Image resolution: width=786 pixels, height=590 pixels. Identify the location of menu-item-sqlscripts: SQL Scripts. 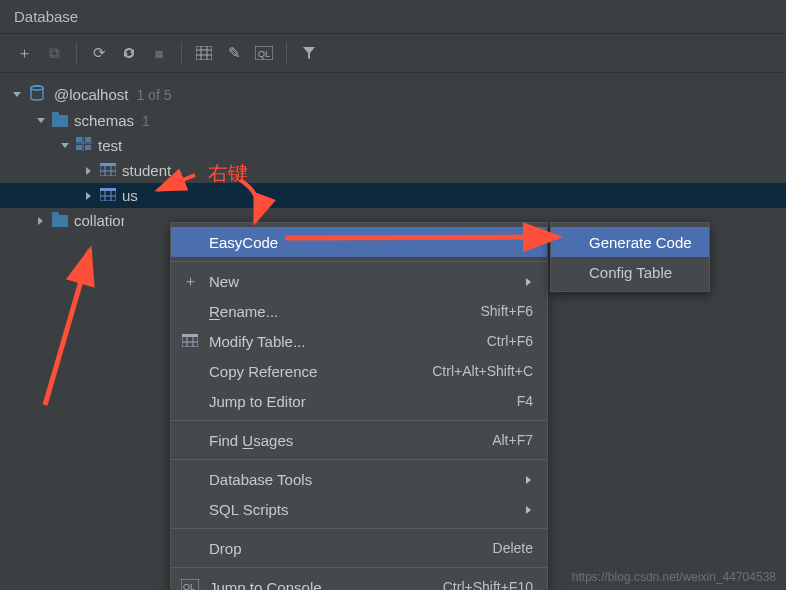
(359, 509).